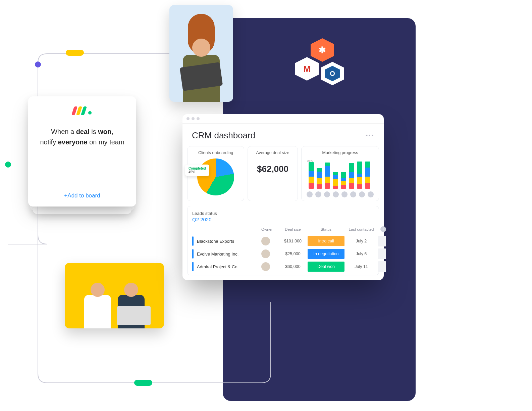 This screenshot has height=411, width=532. Describe the element at coordinates (82, 137) in the screenshot. I see `automation-sentence: When a deal is won, notify everyone on m…` at that location.